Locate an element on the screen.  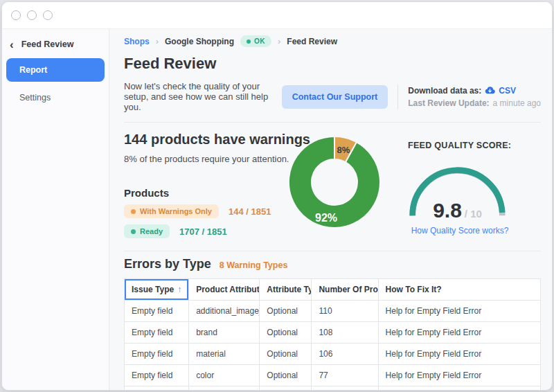
status-badge: OK is located at coordinates (256, 42).